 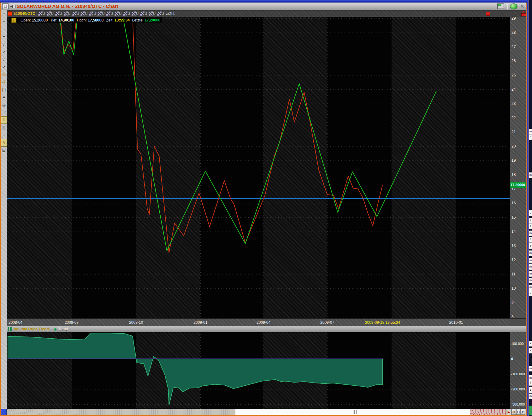 What do you see at coordinates (382, 323) in the screenshot?
I see `time-tick-label: 2009-09-18 13:55:34` at bounding box center [382, 323].